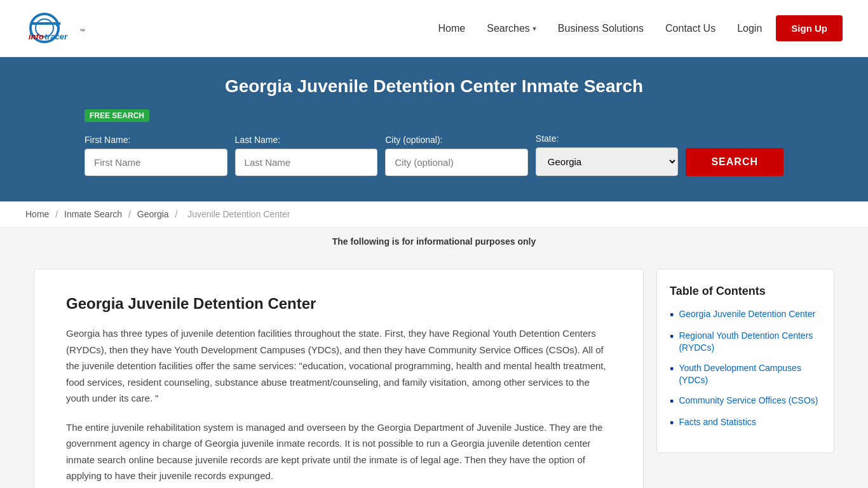 Image resolution: width=868 pixels, height=488 pixels. What do you see at coordinates (153, 214) in the screenshot?
I see `breadcrumb-georgia: Georgia` at bounding box center [153, 214].